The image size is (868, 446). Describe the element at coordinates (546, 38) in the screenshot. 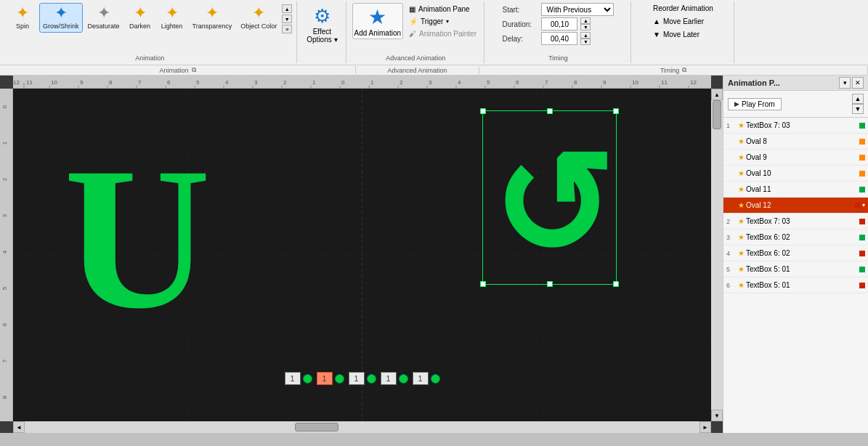

I see `delay-row: Delay: ▲ ▼` at that location.